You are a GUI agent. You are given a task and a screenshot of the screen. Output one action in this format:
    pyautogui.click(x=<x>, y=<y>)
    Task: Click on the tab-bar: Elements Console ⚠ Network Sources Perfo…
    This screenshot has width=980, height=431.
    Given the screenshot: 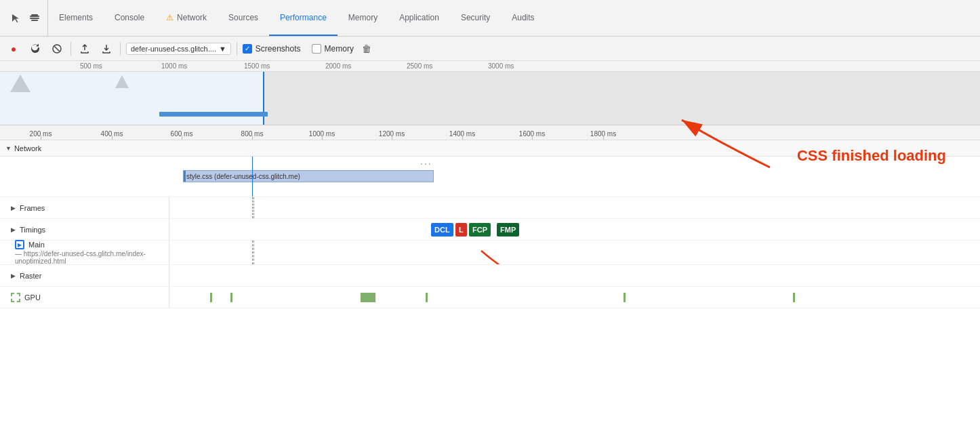 What is the action you would take?
    pyautogui.click(x=490, y=18)
    